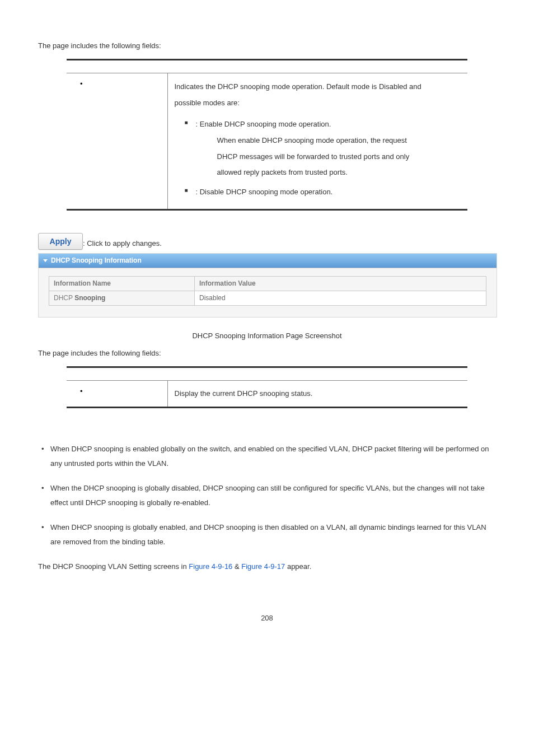 Image resolution: width=534 pixels, height=756 pixels. Describe the element at coordinates (340, 284) in the screenshot. I see `info-col-value: Information Value` at that location.